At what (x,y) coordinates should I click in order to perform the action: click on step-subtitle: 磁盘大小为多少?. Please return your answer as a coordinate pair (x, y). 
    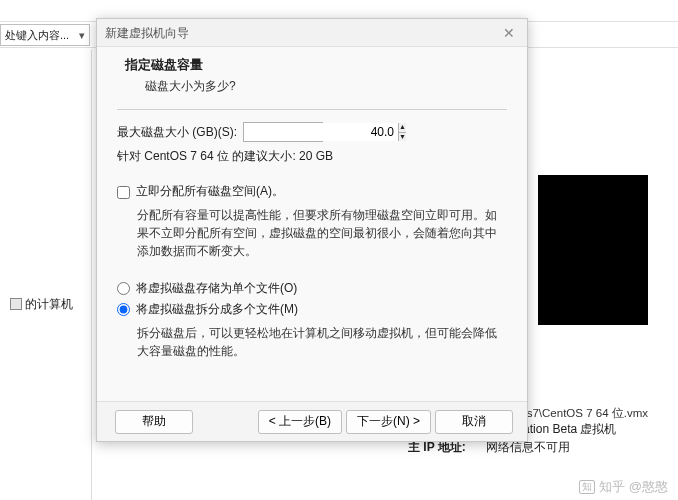
    Looking at the image, I should click on (326, 86).